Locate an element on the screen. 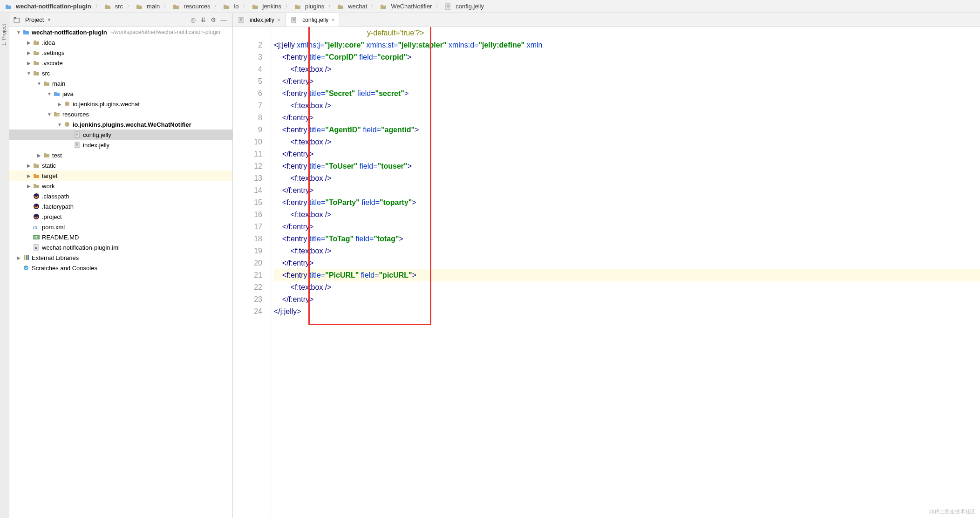 The image size is (980, 518). code-line: <f:entry title="PicURL" field="picURL"> is located at coordinates (627, 275).